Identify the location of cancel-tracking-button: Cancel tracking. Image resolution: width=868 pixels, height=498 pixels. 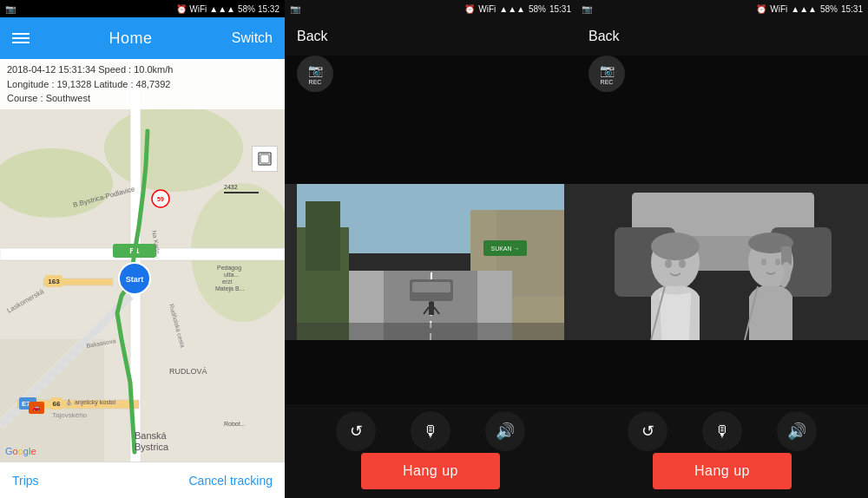
(231, 481).